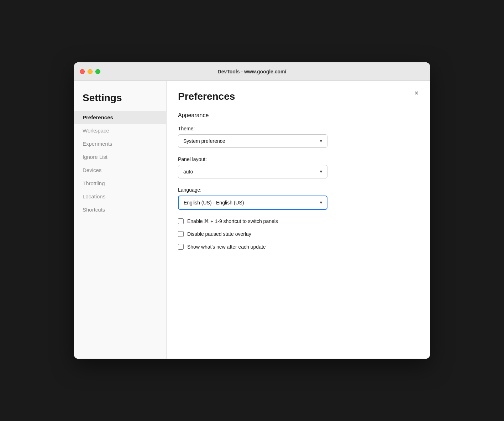 Image resolution: width=504 pixels, height=421 pixels. I want to click on sidebar-item-ignore-list: Ignore List, so click(120, 157).